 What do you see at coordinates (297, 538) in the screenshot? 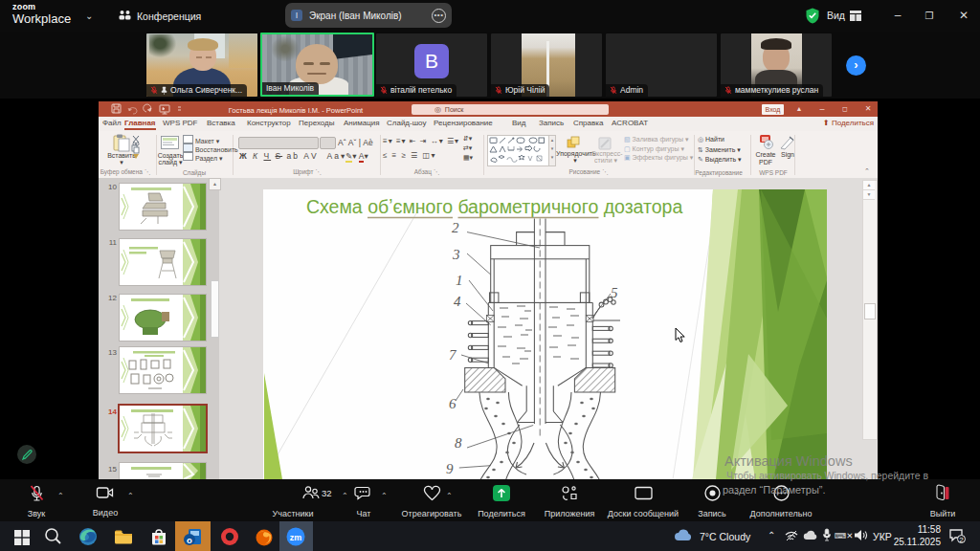
I see `svg-text: zm` at bounding box center [297, 538].